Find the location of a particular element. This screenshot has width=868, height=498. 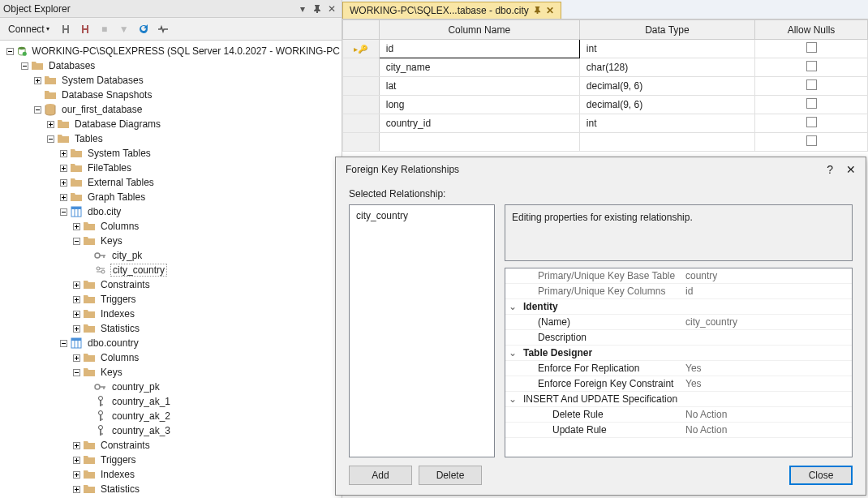

tree-key-ak: country_ak_1 is located at coordinates (170, 401).